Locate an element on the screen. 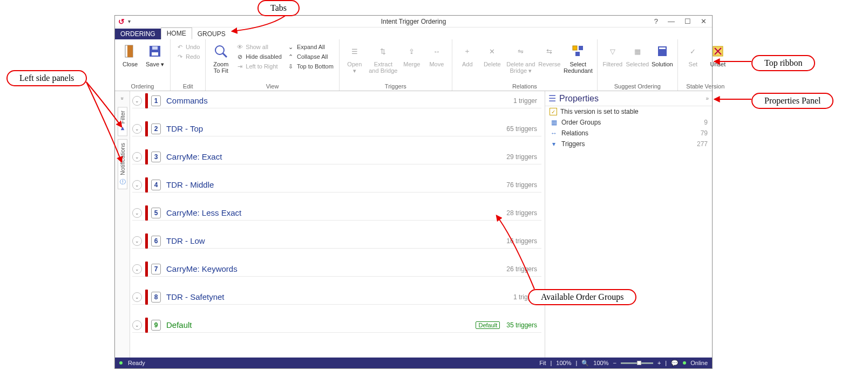  merge-icon: ⇪ is located at coordinates (412, 51).